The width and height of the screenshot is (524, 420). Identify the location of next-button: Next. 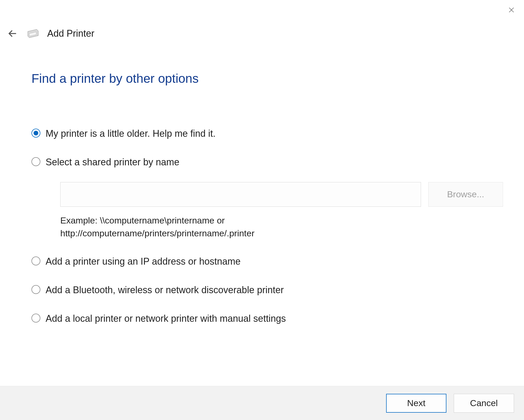
(416, 403).